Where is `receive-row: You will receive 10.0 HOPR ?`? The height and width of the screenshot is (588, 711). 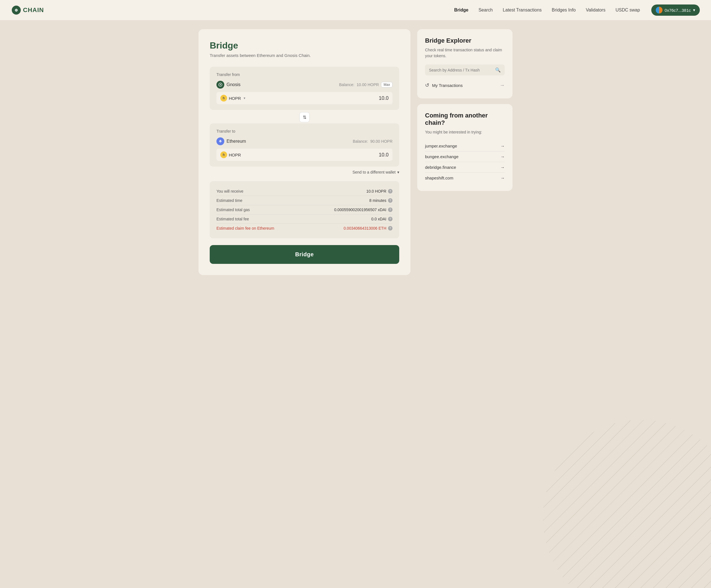 receive-row: You will receive 10.0 HOPR ? is located at coordinates (304, 191).